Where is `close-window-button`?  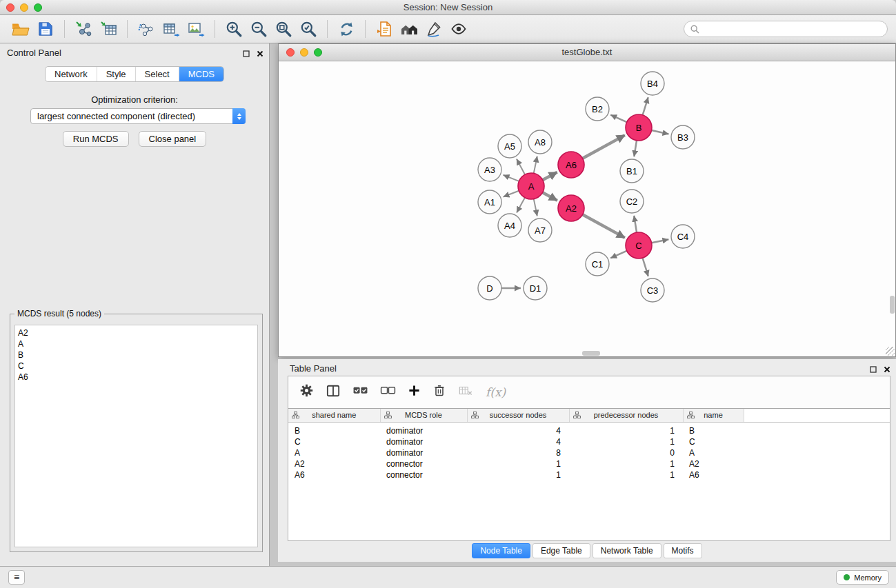
close-window-button is located at coordinates (10, 8).